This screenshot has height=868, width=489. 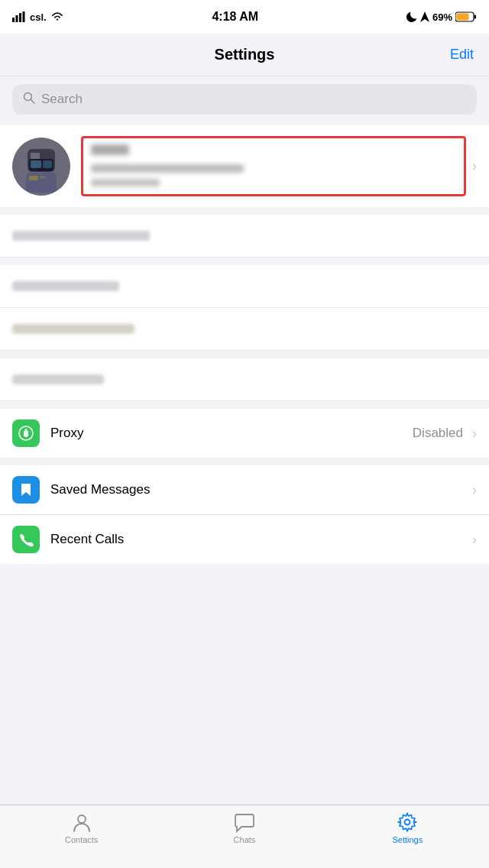 I want to click on status-bar: csl. 4:18 AM 69%, so click(x=244, y=17).